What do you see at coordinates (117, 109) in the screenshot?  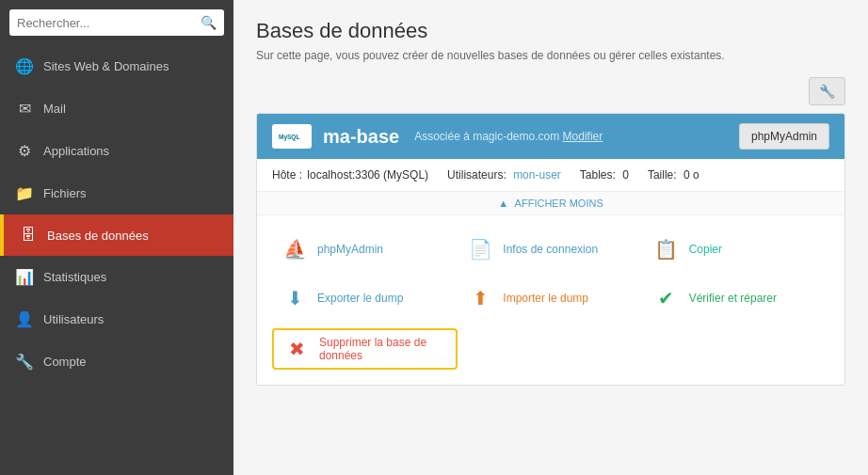 I see `sidebar-item-mail: ✉ Mail` at bounding box center [117, 109].